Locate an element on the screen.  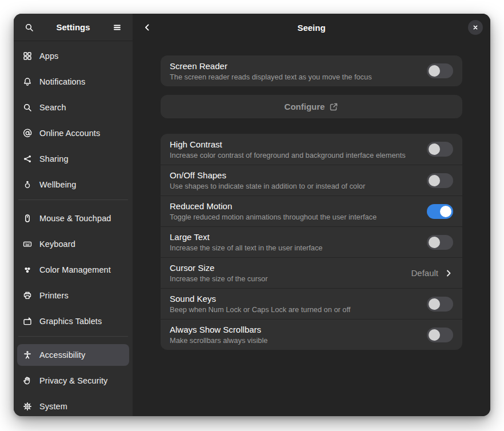
row-title: Always Show Scrollbars is located at coordinates (295, 329).